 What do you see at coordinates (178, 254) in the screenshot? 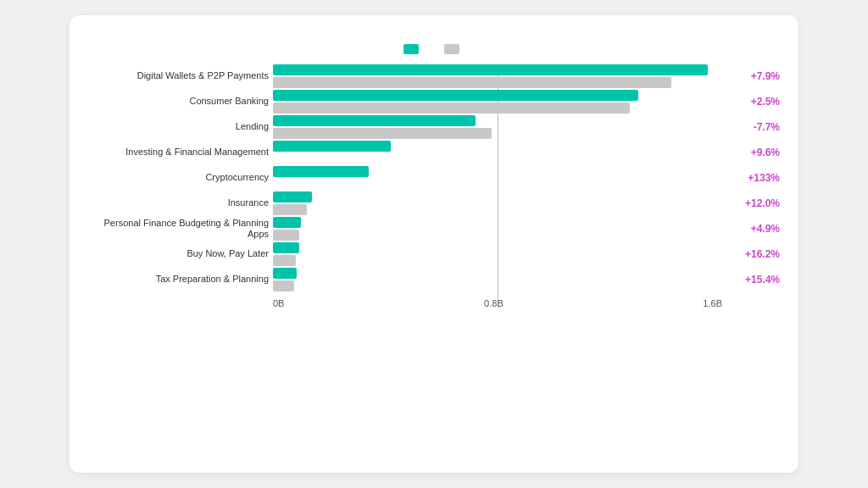
I see `row-label: Buy Now, Pay Later` at bounding box center [178, 254].